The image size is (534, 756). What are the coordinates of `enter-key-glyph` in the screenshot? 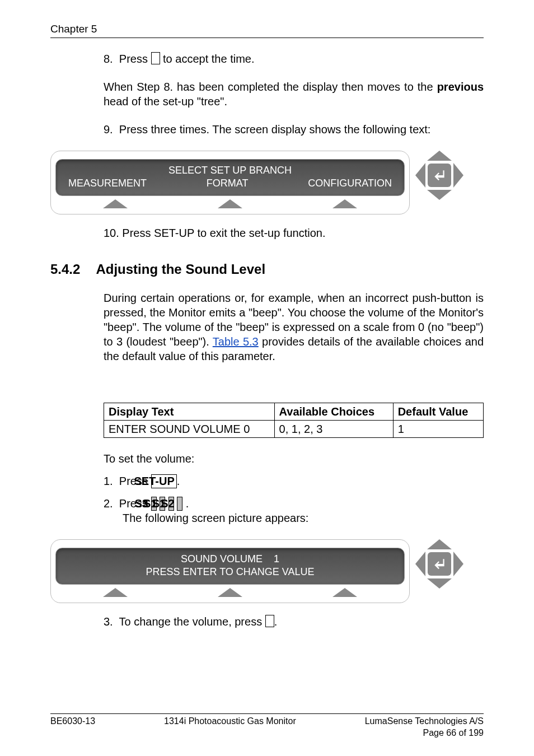 It's located at (156, 58).